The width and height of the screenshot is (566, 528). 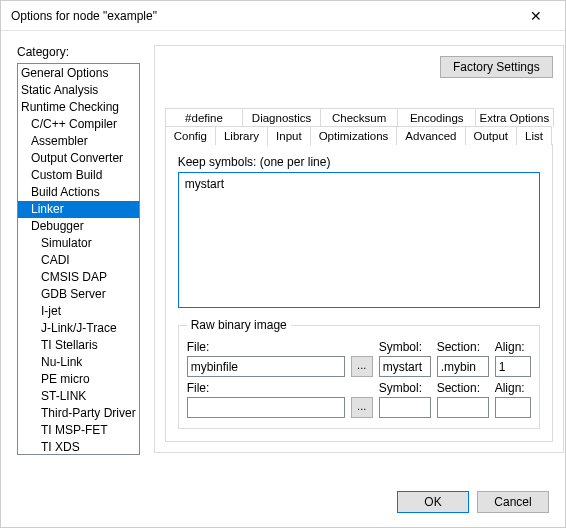 What do you see at coordinates (283, 16) in the screenshot?
I see `title-bar: Options for node "example" ✕` at bounding box center [283, 16].